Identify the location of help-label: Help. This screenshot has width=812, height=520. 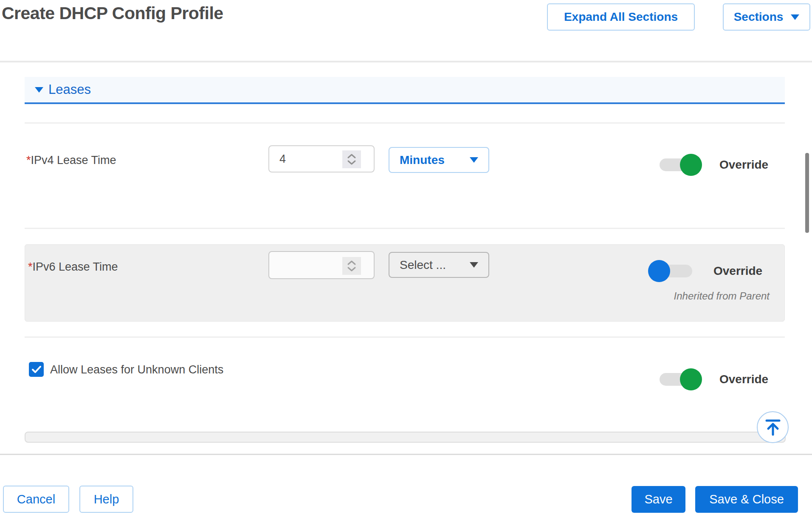
(107, 500).